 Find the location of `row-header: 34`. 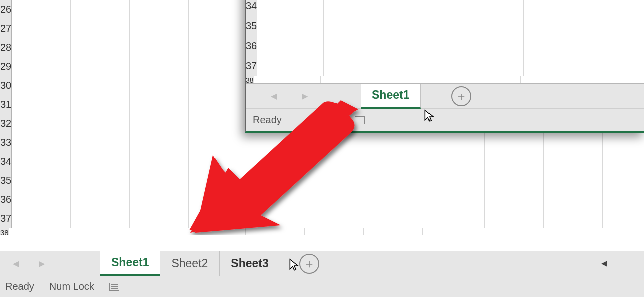

row-header: 34 is located at coordinates (252, 8).